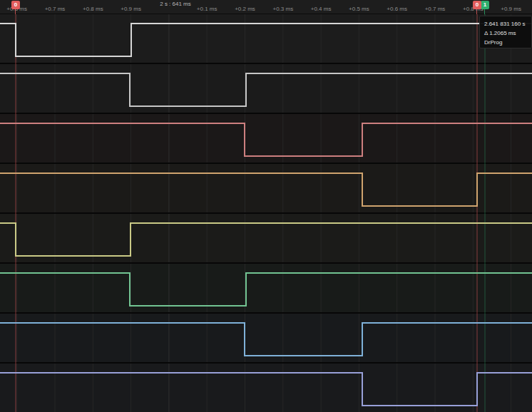 The height and width of the screenshot is (412, 532). What do you see at coordinates (506, 32) in the screenshot?
I see `cursor-tooltip: 2.641 831 160 s Δ 1.2065 ms DrProg` at bounding box center [506, 32].